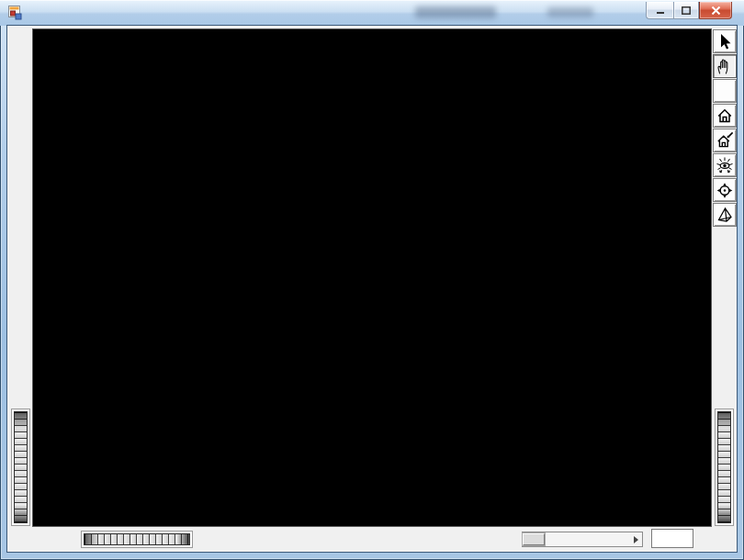 This screenshot has height=560, width=744. I want to click on viewer-toolbar, so click(725, 129).